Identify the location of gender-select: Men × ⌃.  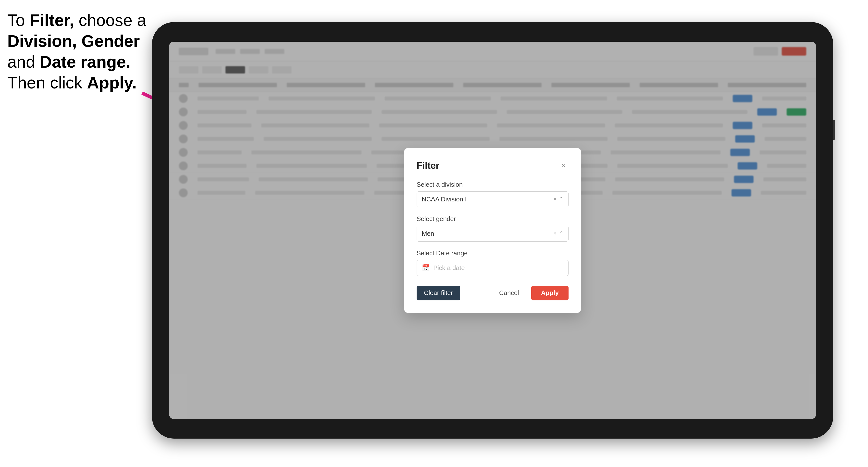
(493, 234).